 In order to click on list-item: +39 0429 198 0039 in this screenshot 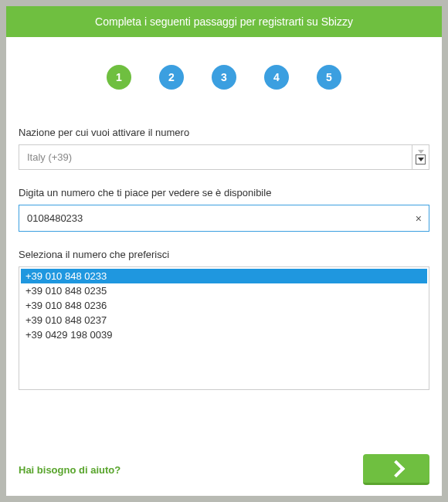, I will do `click(224, 335)`.